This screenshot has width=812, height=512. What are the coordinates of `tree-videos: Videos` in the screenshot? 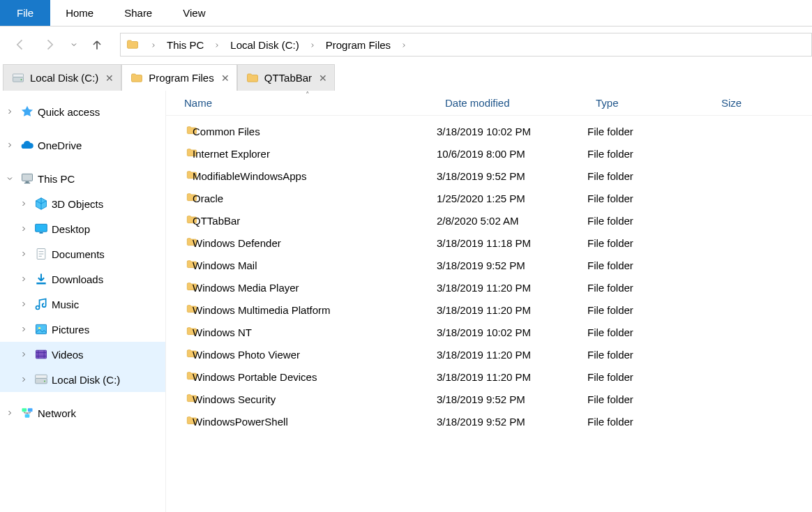 It's located at (82, 354).